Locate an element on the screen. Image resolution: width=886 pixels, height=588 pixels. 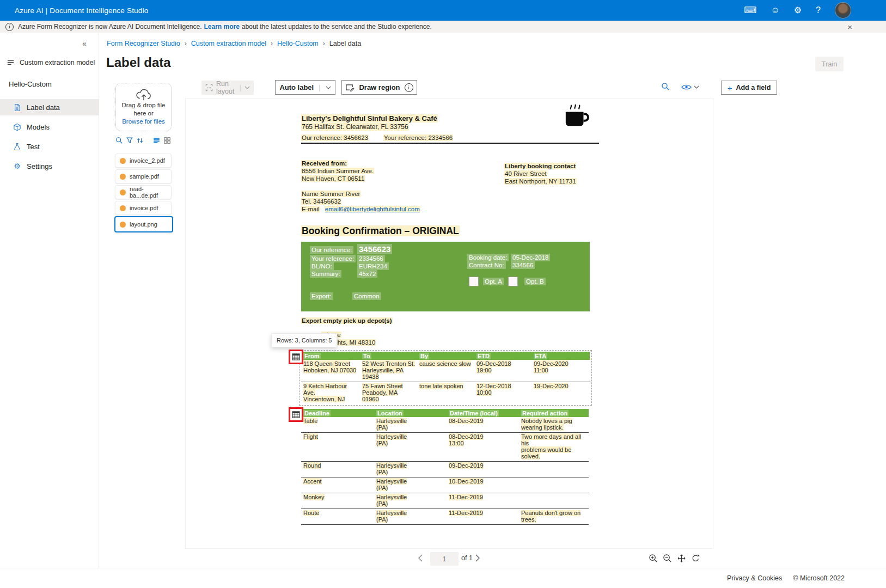
search-document-icon is located at coordinates (665, 87).